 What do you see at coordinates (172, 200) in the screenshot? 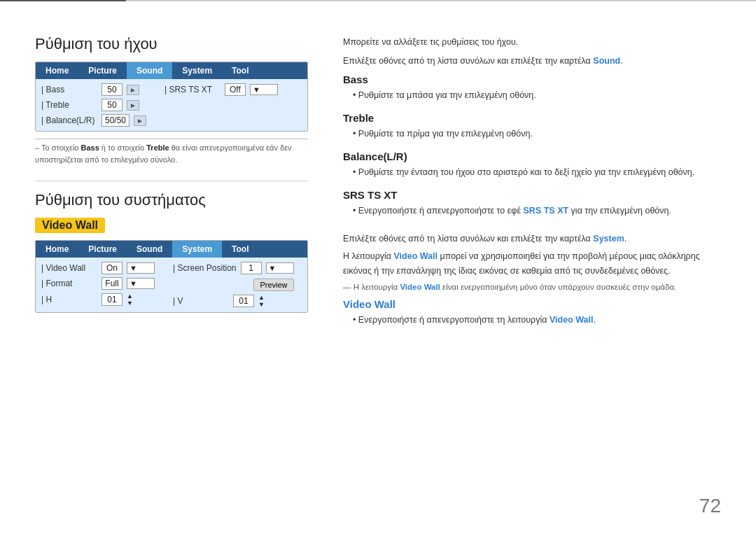
I see `system-section-title: Ρύθμιση του συστήματος` at bounding box center [172, 200].